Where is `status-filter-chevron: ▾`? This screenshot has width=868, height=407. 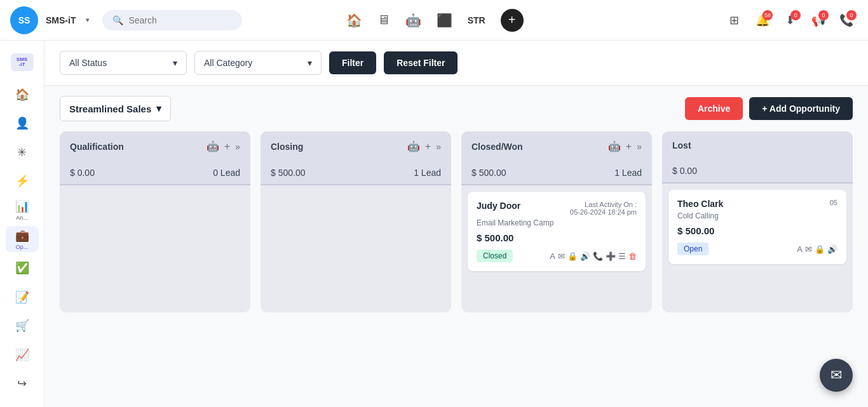 status-filter-chevron: ▾ is located at coordinates (175, 63).